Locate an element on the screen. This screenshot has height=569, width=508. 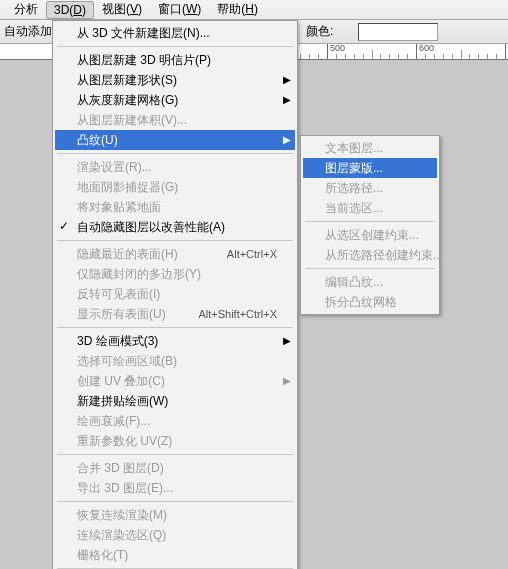
menu-item-label: 显示所有表面(U) is located at coordinates (122, 314).